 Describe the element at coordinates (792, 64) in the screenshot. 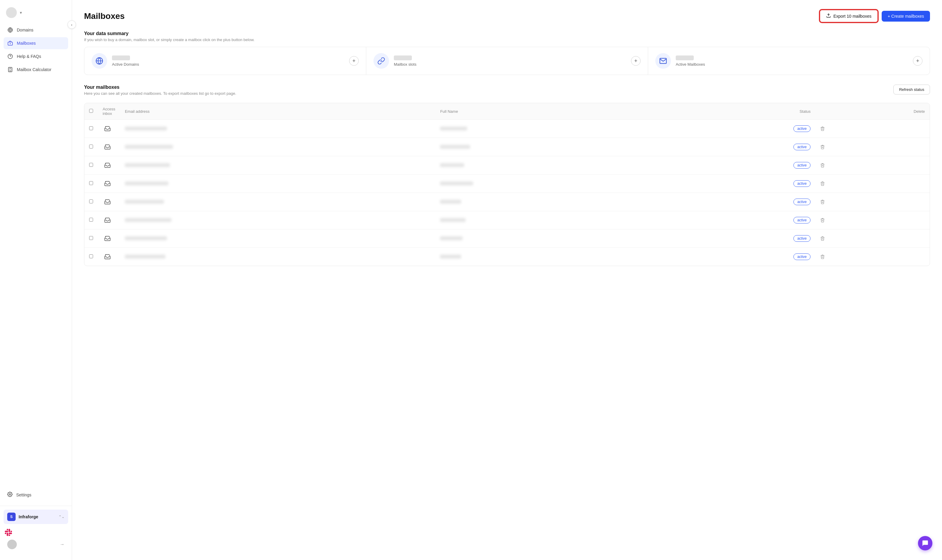

I see `mailboxes-label: Active Mailboxes` at that location.